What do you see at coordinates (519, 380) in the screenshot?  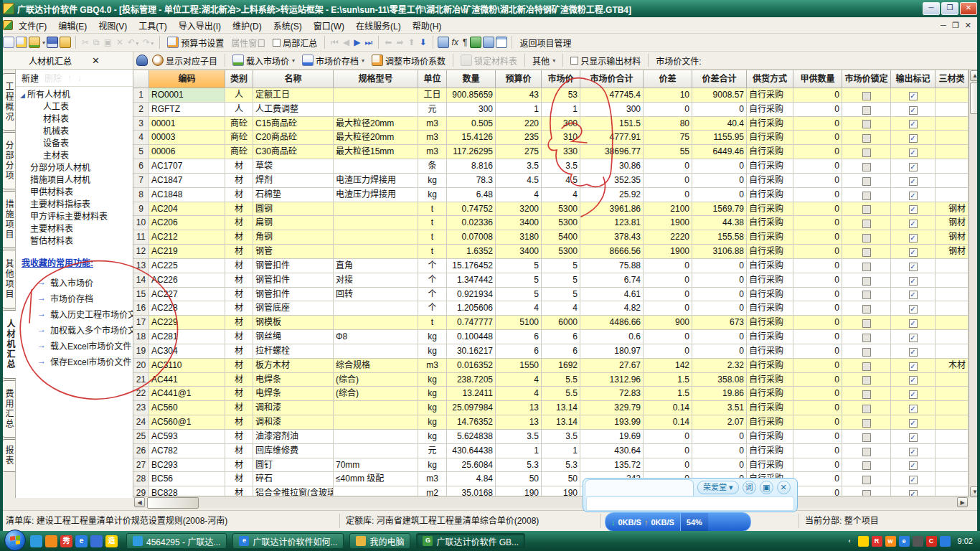 I see `cell-budget: 4` at bounding box center [519, 380].